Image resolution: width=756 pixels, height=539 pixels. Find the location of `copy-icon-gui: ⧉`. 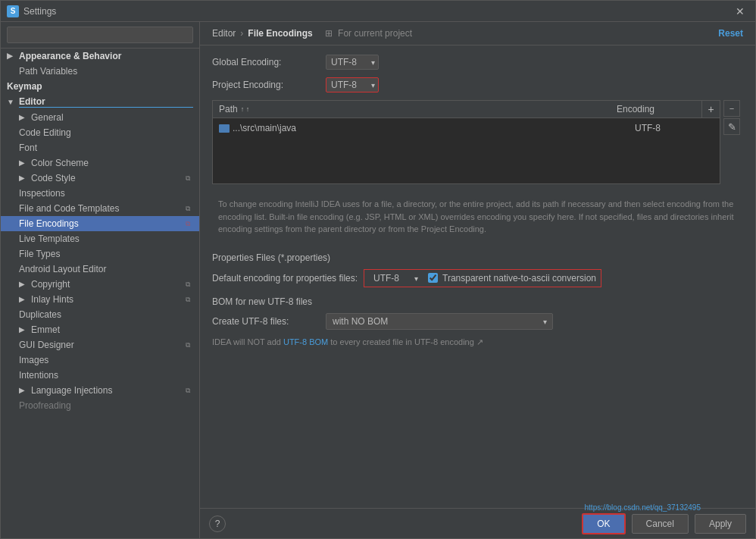

copy-icon-gui: ⧉ is located at coordinates (188, 345).